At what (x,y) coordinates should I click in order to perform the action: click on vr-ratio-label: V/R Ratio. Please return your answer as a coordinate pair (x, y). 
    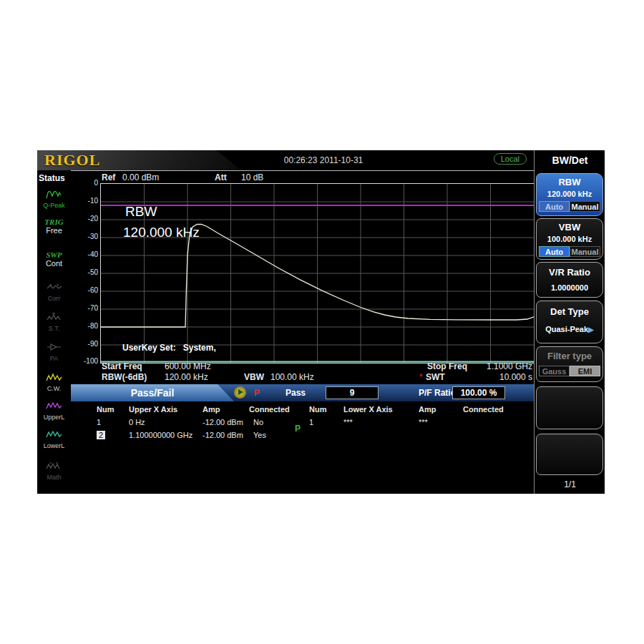
    Looking at the image, I should click on (570, 272).